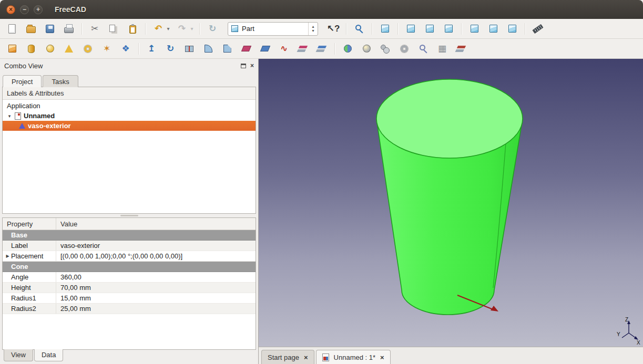 The width and height of the screenshot is (643, 364). What do you see at coordinates (208, 49) in the screenshot?
I see `part-fillet-button` at bounding box center [208, 49].